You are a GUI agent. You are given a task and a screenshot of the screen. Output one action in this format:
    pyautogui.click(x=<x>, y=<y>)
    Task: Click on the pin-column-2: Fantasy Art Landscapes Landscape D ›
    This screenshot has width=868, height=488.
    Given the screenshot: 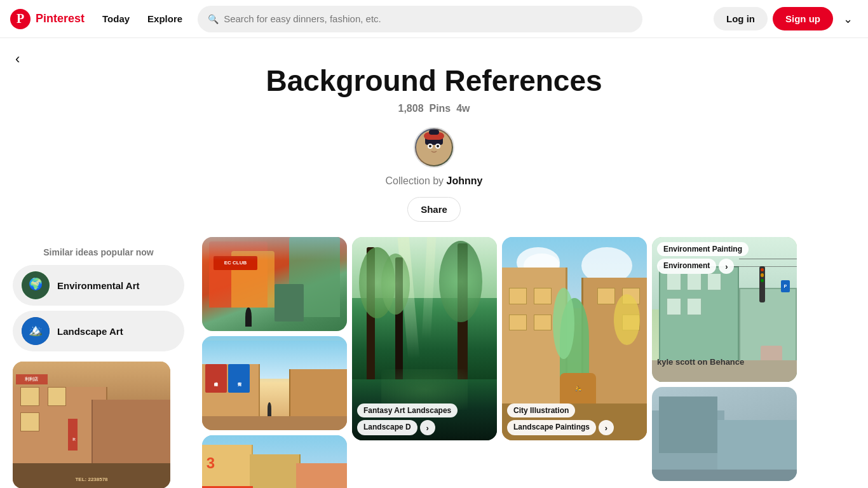 What is the action you would take?
    pyautogui.click(x=424, y=339)
    